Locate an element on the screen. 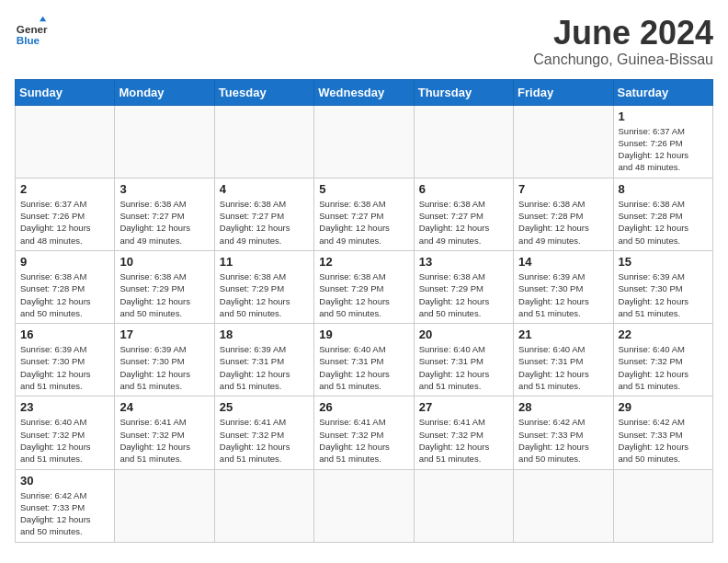  header-thursday: Thursday is located at coordinates (463, 92).